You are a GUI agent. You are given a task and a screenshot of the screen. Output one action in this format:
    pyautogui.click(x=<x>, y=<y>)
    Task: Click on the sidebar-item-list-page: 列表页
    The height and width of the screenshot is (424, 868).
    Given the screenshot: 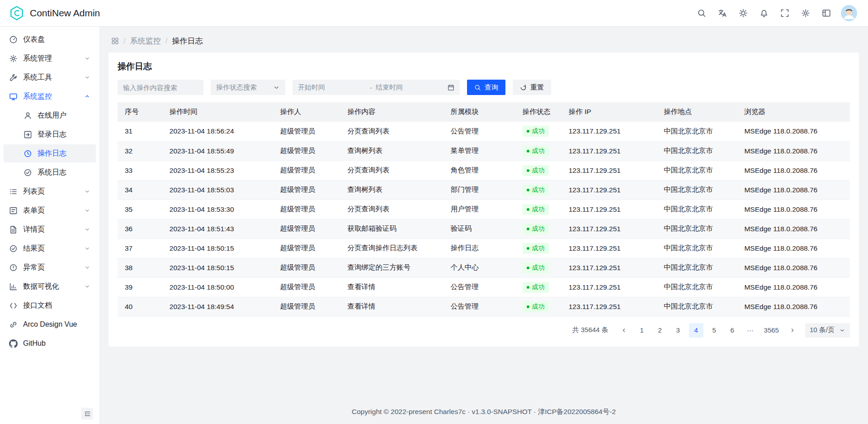 What is the action you would take?
    pyautogui.click(x=50, y=191)
    